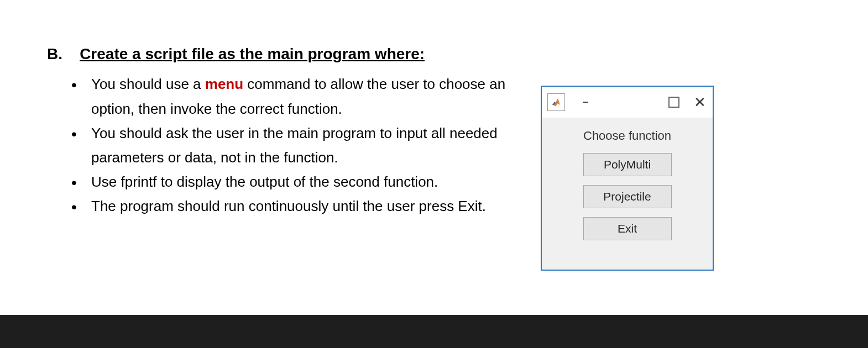 This screenshot has width=868, height=348. Describe the element at coordinates (627, 102) in the screenshot. I see `window-titlebar: ✕` at that location.